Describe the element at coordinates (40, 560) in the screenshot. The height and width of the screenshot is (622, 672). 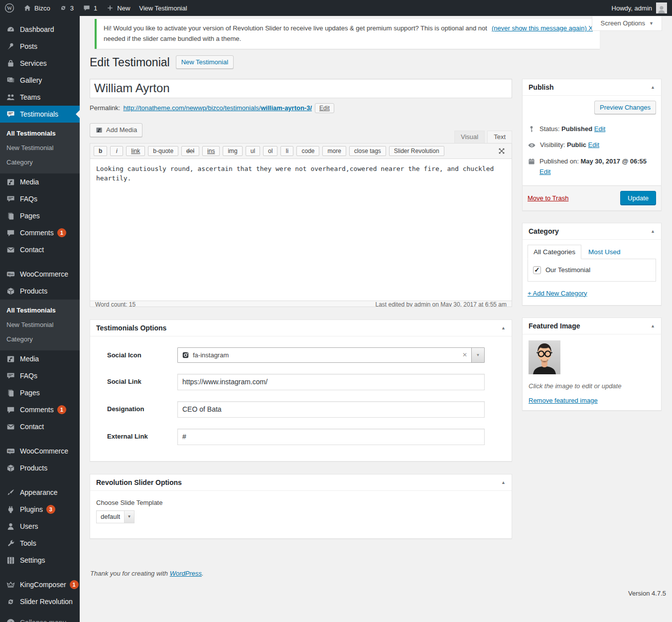
I see `sidebar-item-settings: Settings` at that location.